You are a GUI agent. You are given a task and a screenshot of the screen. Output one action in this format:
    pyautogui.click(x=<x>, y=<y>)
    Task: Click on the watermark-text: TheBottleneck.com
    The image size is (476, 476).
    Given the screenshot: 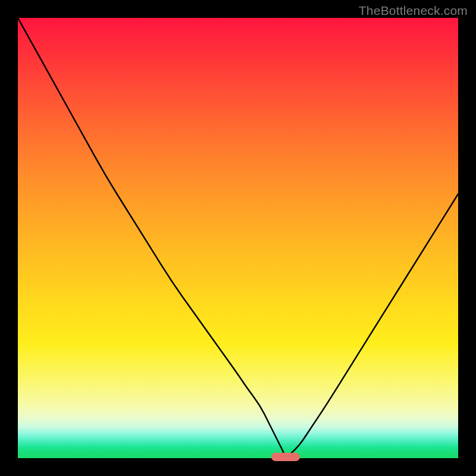 What is the action you would take?
    pyautogui.click(x=413, y=11)
    